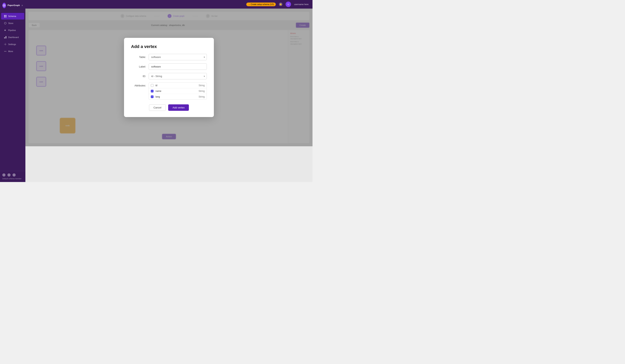 The height and width of the screenshot is (364, 625). I want to click on app-name: PaperGraph, so click(14, 5).